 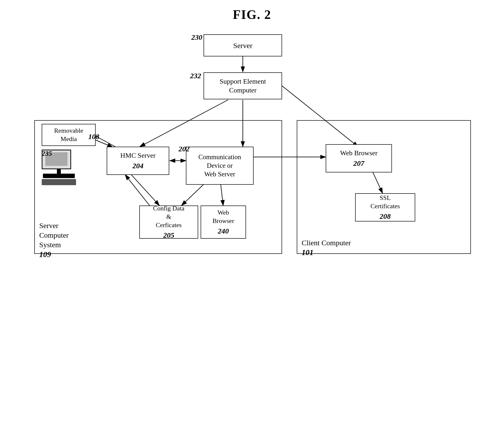 I want to click on support-element-num: 232, so click(x=196, y=76).